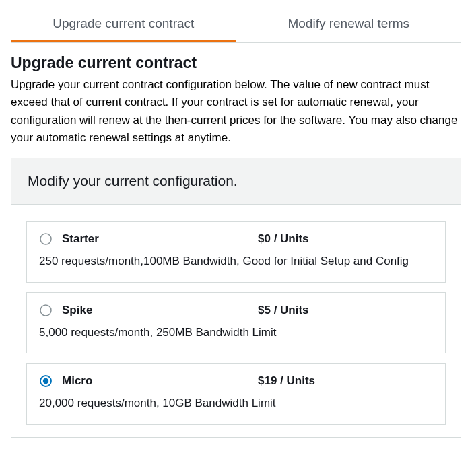  What do you see at coordinates (124, 24) in the screenshot?
I see `tab-upgrade-contract: Upgrade current contract` at bounding box center [124, 24].